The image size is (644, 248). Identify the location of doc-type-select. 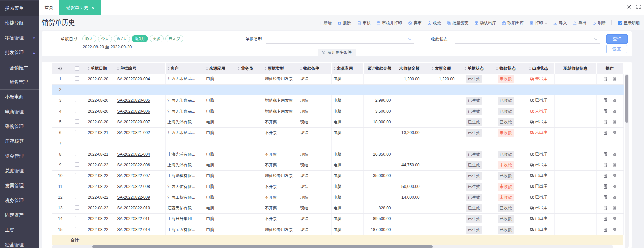
(340, 44).